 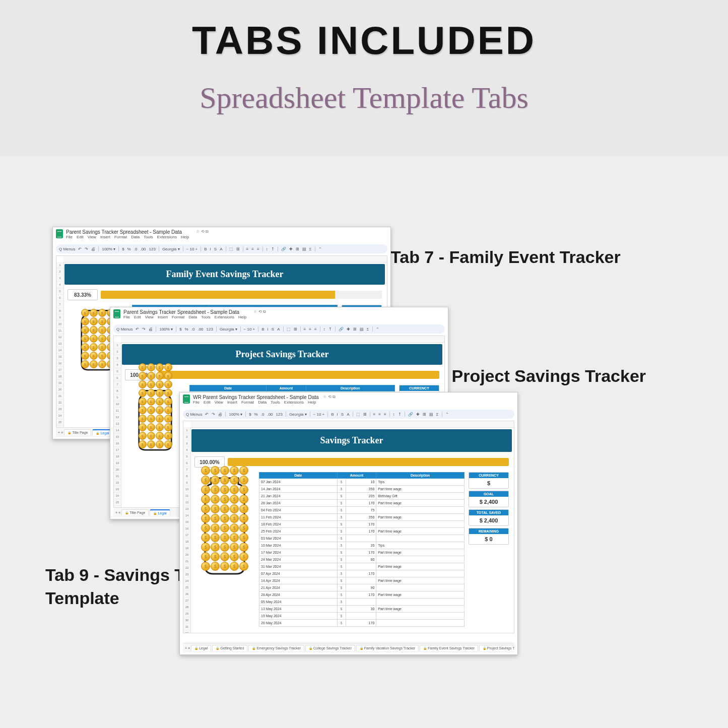 What do you see at coordinates (135, 512) in the screenshot?
I see `sheet-tab: Title Page` at bounding box center [135, 512].